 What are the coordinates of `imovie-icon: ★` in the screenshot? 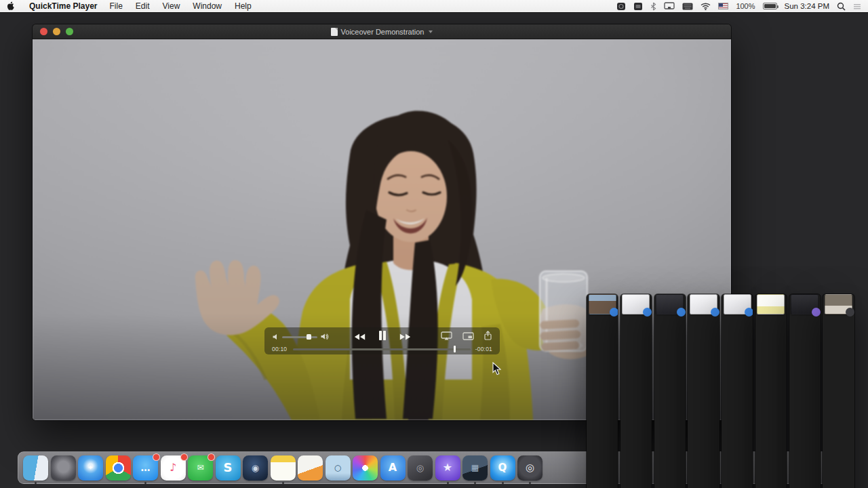 It's located at (448, 468).